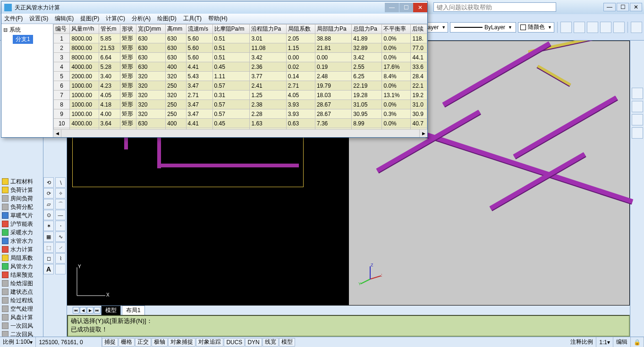 The width and height of the screenshot is (644, 347). Describe the element at coordinates (420, 8) in the screenshot. I see `dialog-close-button: ✕` at that location.